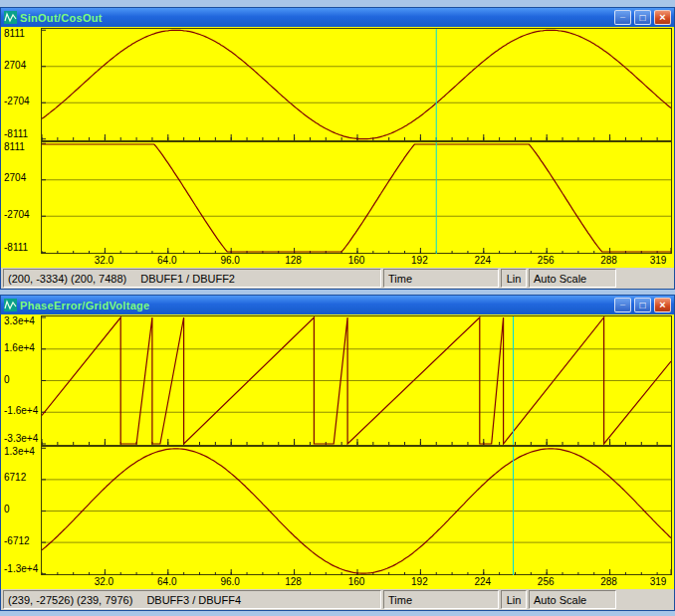 Image resolution: width=675 pixels, height=616 pixels. Describe the element at coordinates (21, 380) in the screenshot. I see `y-axis-labels: 3.3e+41.6e+40-1.6e+4-3.3e+4` at that location.